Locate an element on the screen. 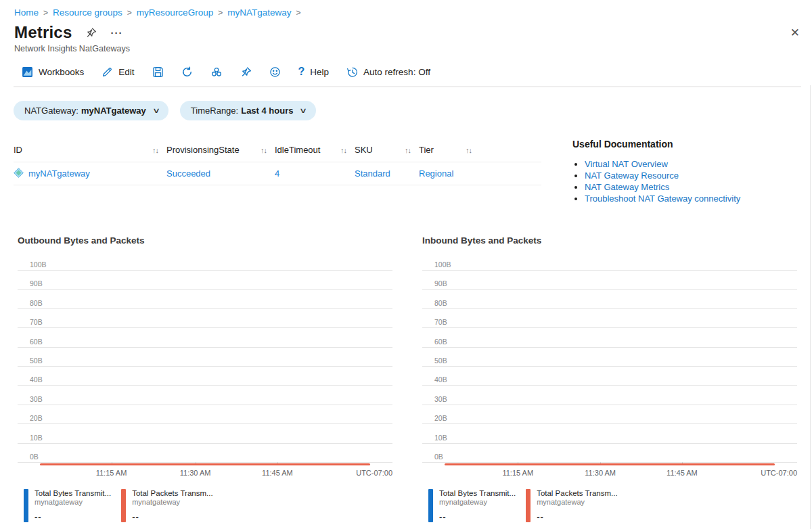  y-tick-label: 50B is located at coordinates (441, 361).